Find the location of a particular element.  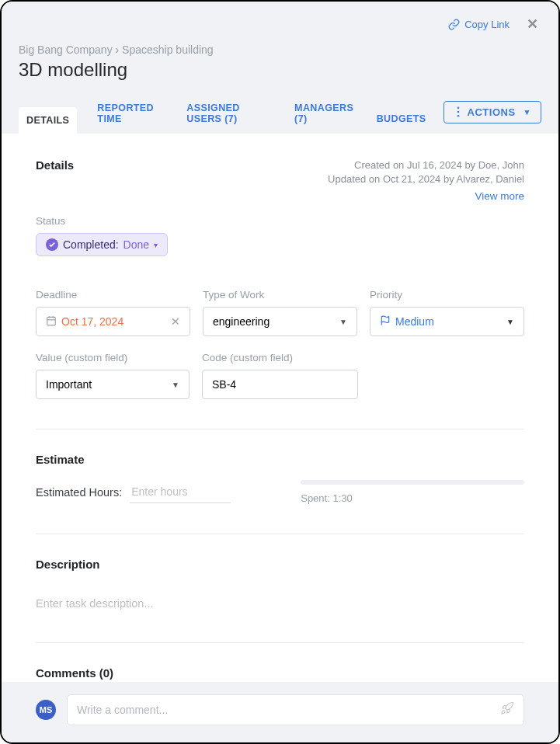

value-field-value: Important is located at coordinates (68, 384).